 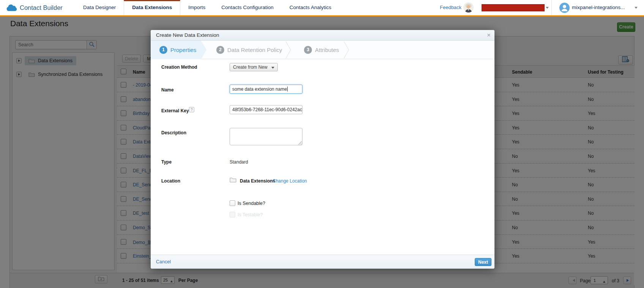 What do you see at coordinates (239, 162) in the screenshot?
I see `type-value: Standard` at bounding box center [239, 162].